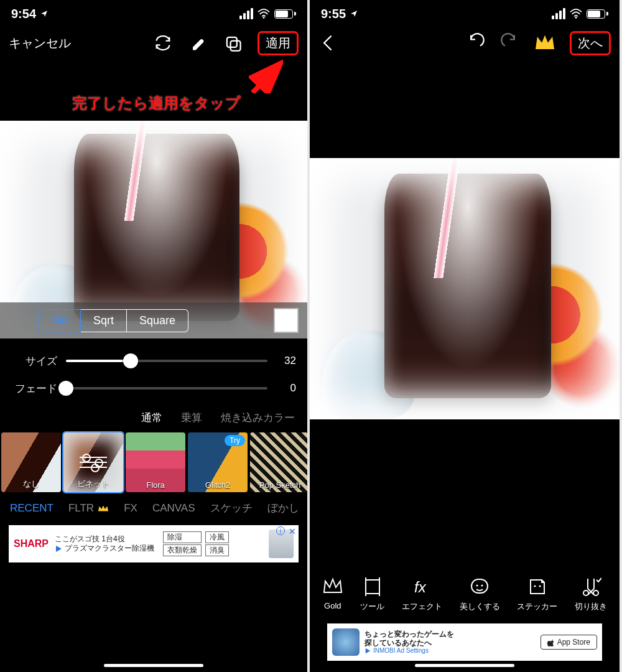 The image size is (622, 672). Describe the element at coordinates (167, 361) in the screenshot. I see `slider-size` at that location.